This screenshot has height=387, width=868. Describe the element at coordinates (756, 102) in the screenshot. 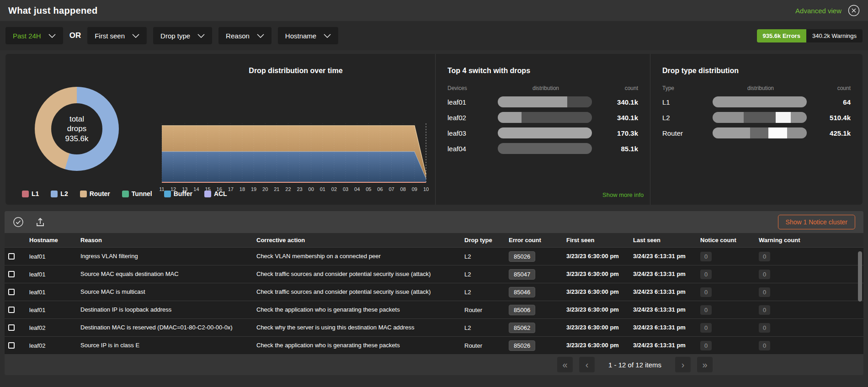

I see `drop-type-row: L164` at that location.